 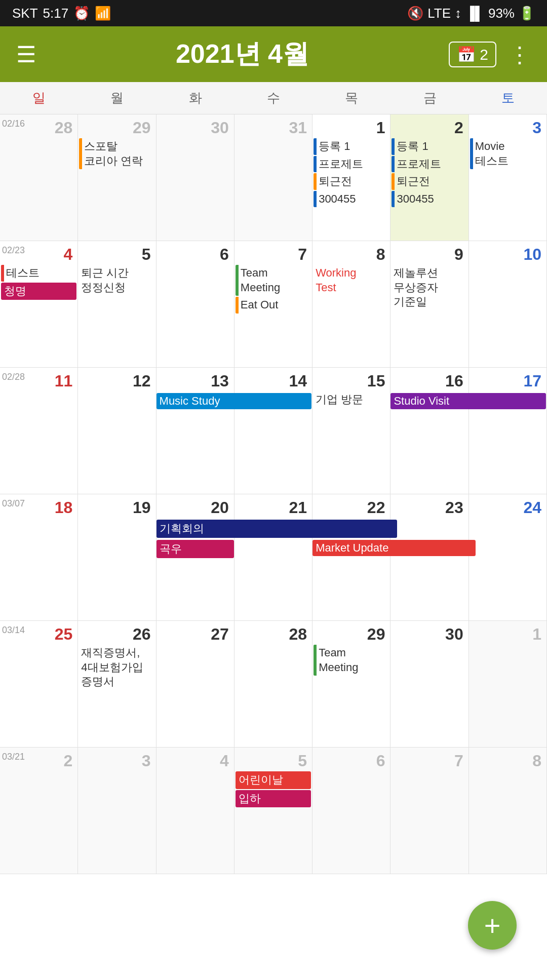 What do you see at coordinates (196, 431) in the screenshot?
I see `day-cell: 13 Music Study` at bounding box center [196, 431].